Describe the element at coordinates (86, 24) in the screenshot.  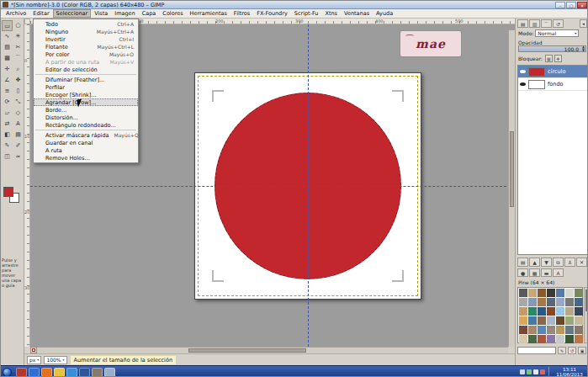
I see `menu-item: TodoCtrl+A` at that location.